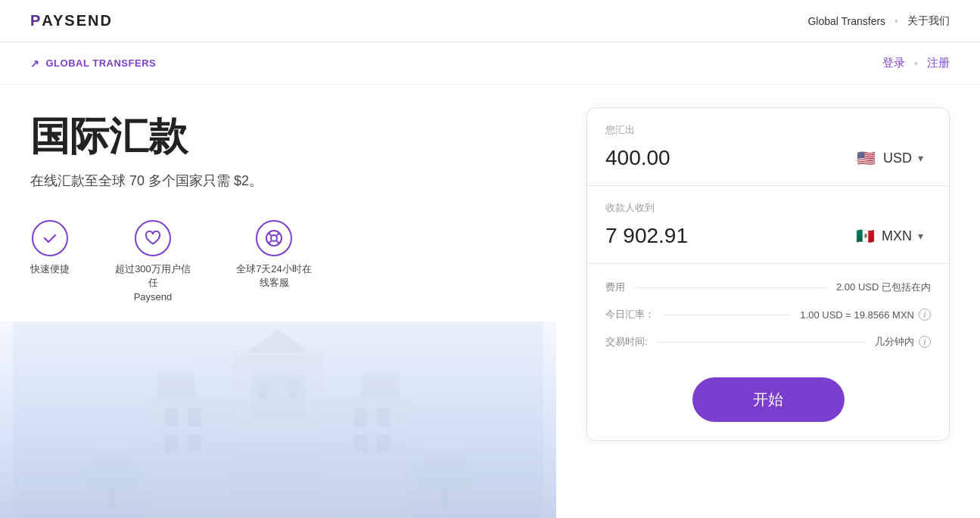 This screenshot has height=518, width=980. What do you see at coordinates (153, 238) in the screenshot?
I see `heart-icon` at bounding box center [153, 238].